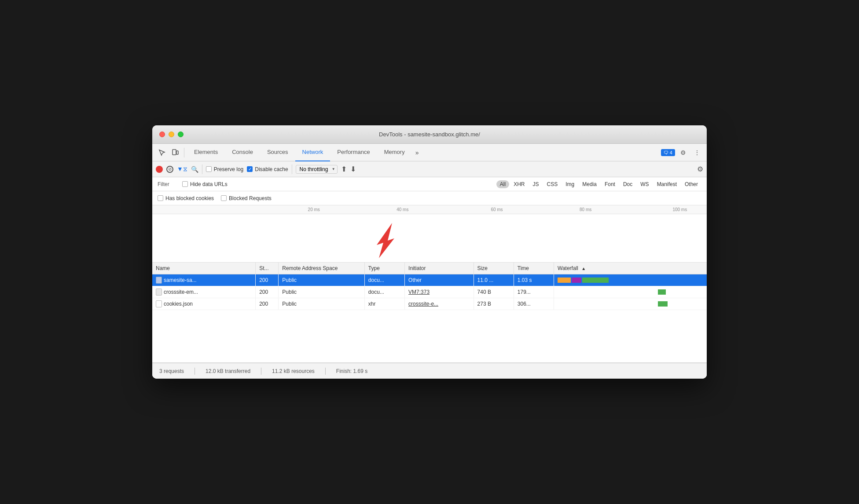 This screenshot has width=859, height=504. Describe the element at coordinates (344, 169) in the screenshot. I see `upload-icon: ⬆` at that location.